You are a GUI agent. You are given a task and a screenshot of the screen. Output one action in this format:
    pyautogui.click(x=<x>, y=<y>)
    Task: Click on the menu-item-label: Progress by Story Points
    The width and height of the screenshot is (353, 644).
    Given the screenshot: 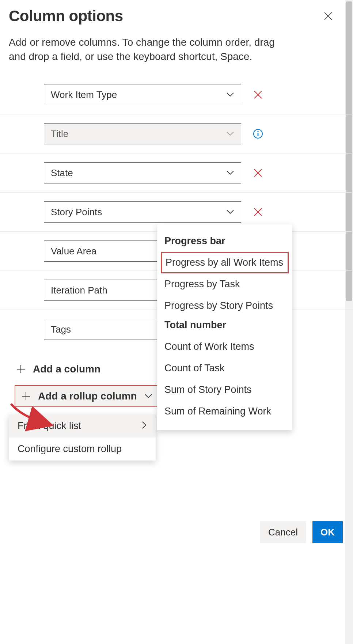 What is the action you would take?
    pyautogui.click(x=219, y=306)
    